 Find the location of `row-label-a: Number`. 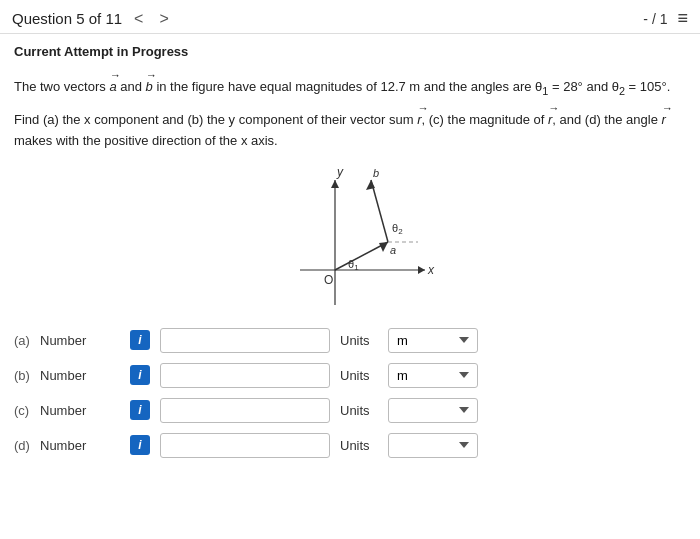

row-label-a: Number is located at coordinates (80, 340).